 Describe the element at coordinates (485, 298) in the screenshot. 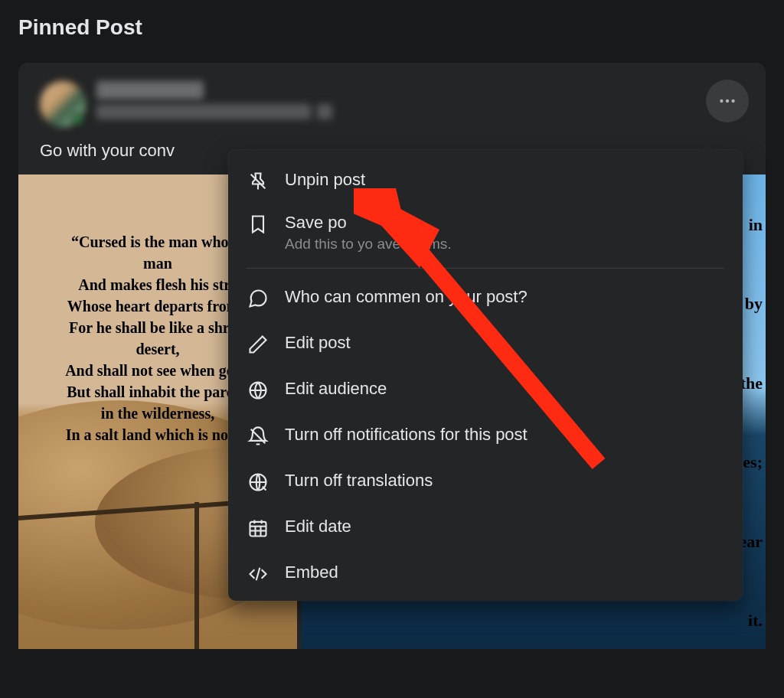

I see `menu-item-who-comment: Who can commen on your post?` at that location.